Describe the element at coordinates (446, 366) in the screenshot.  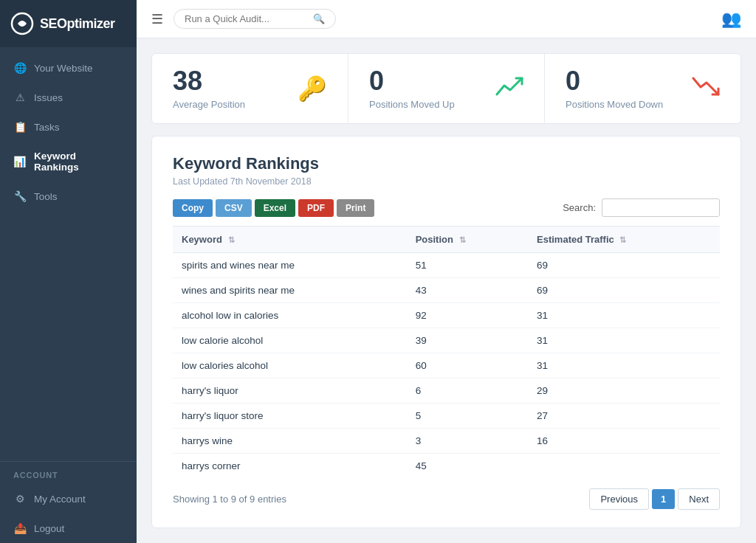
I see `table-row: low calories alcohol 60 31` at that location.